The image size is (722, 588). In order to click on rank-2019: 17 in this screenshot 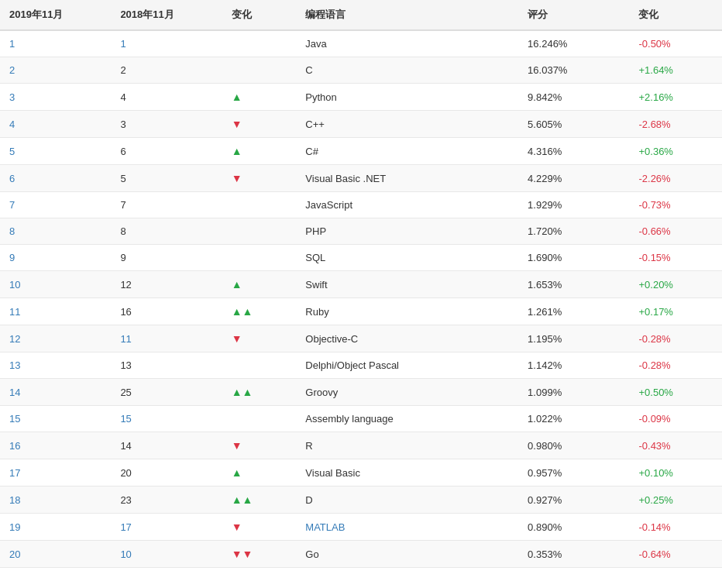, I will do `click(56, 473)`.